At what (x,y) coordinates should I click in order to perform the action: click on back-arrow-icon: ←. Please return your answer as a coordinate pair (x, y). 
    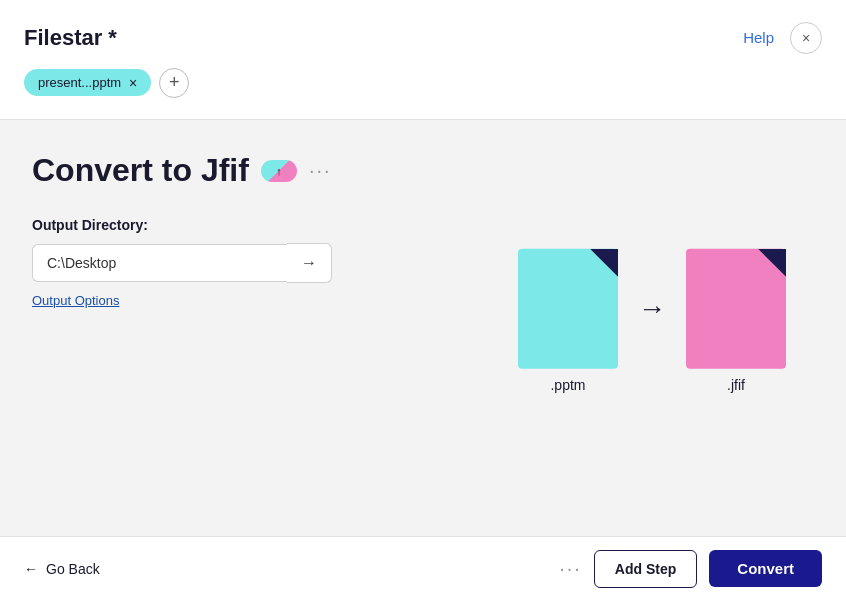
    Looking at the image, I should click on (31, 569).